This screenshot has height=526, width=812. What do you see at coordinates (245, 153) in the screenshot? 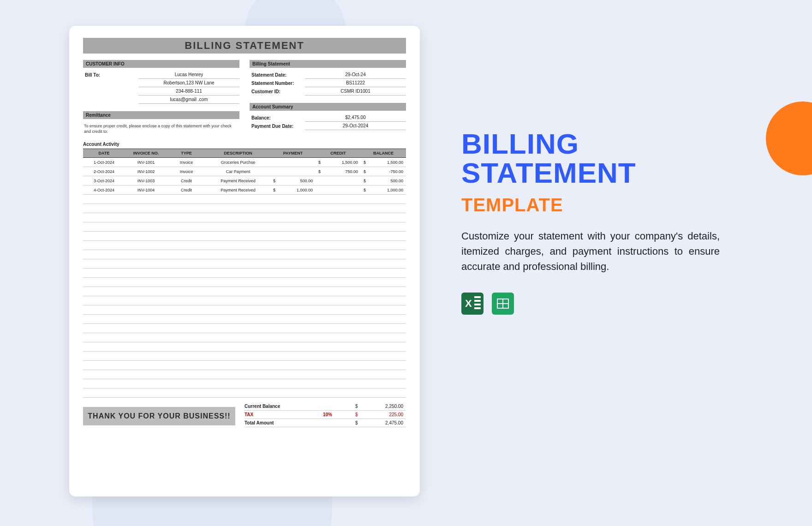
I see `activity-header-row: DATE INVOICE NO. TYPE DESCRIPTION PAYMEN…` at bounding box center [245, 153].